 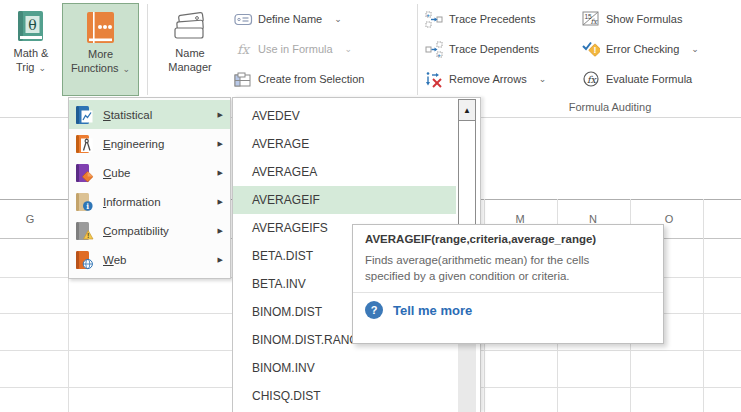 I want to click on menu-item-label: Cube, so click(x=117, y=173).